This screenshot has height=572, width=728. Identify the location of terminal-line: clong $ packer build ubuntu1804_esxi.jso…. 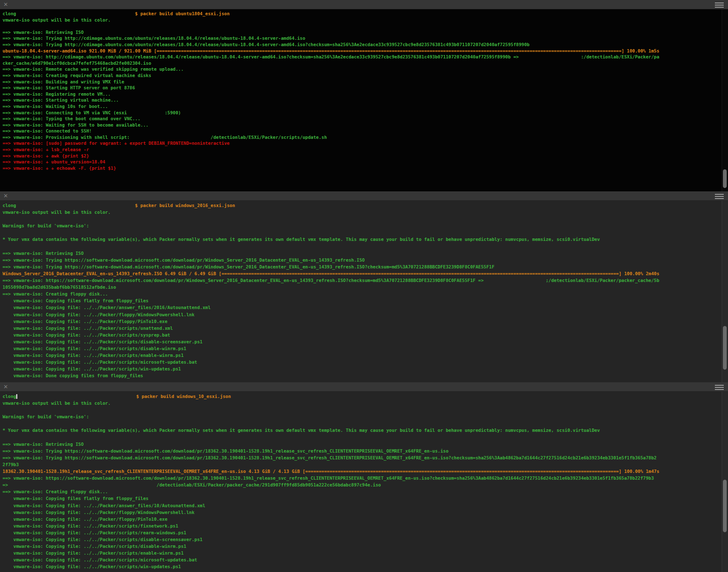
(361, 14).